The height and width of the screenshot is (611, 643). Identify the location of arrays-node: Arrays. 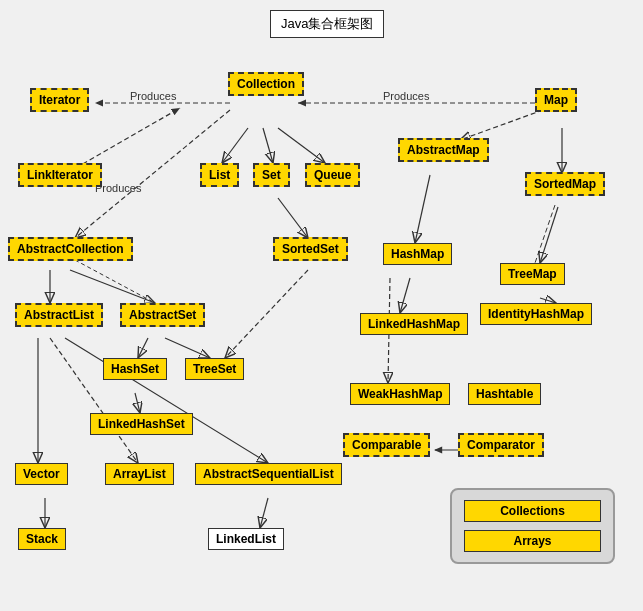
(532, 541).